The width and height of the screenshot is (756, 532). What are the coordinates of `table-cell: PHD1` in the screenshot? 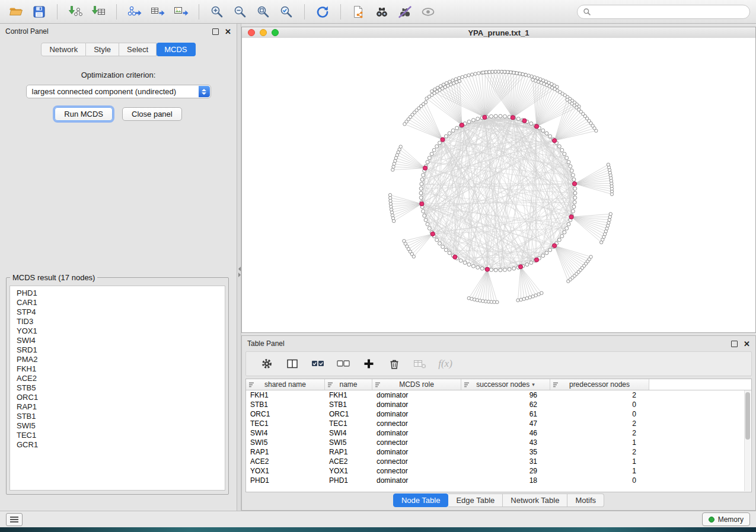 It's located at (286, 480).